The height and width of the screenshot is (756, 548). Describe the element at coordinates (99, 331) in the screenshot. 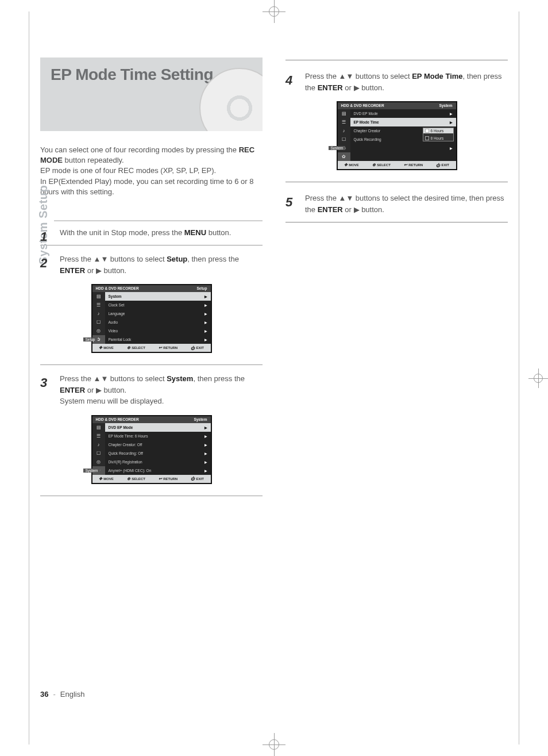

I see `disc-mgr-icon: ◎` at that location.